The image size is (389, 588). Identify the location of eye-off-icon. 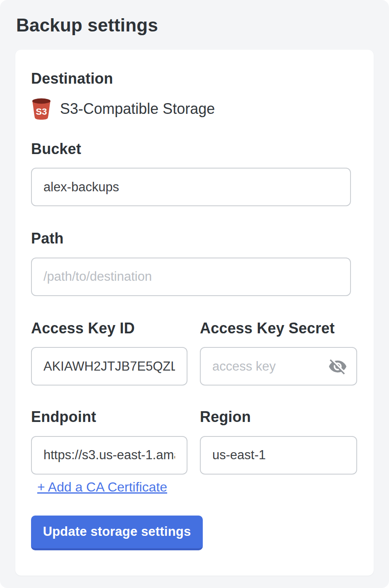
(338, 366).